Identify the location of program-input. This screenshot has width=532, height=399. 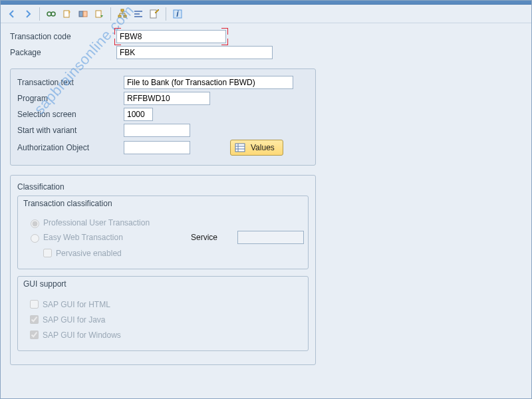
(167, 98).